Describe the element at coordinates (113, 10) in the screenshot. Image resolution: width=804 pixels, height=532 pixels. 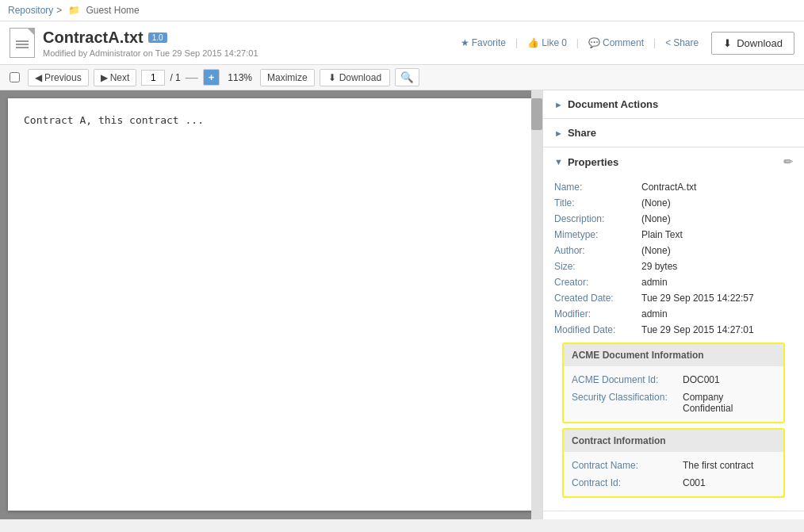
I see `breadcrumb-current: Guest Home` at that location.